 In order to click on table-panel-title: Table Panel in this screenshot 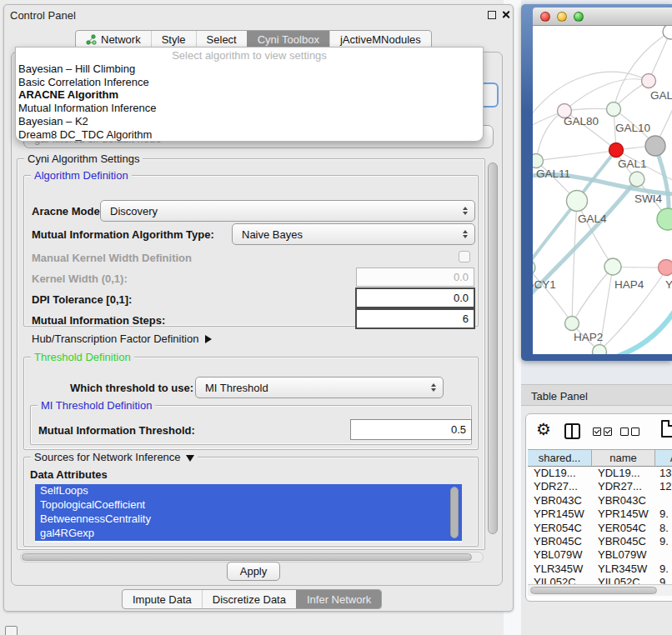, I will do `click(559, 397)`.